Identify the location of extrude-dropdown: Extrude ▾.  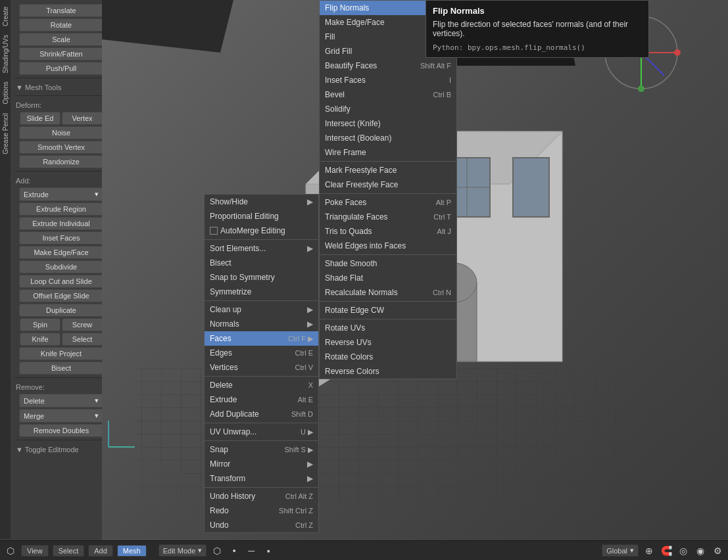
(61, 195).